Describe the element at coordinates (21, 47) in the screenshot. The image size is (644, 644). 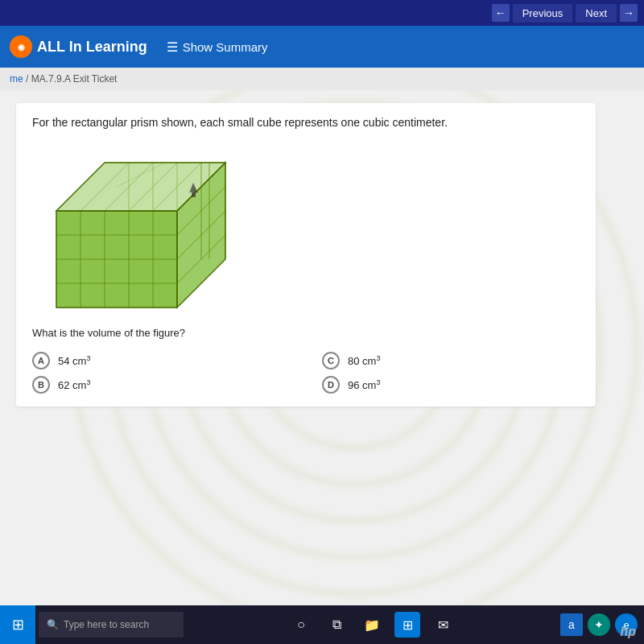
I see `logo-icon: ◉` at that location.